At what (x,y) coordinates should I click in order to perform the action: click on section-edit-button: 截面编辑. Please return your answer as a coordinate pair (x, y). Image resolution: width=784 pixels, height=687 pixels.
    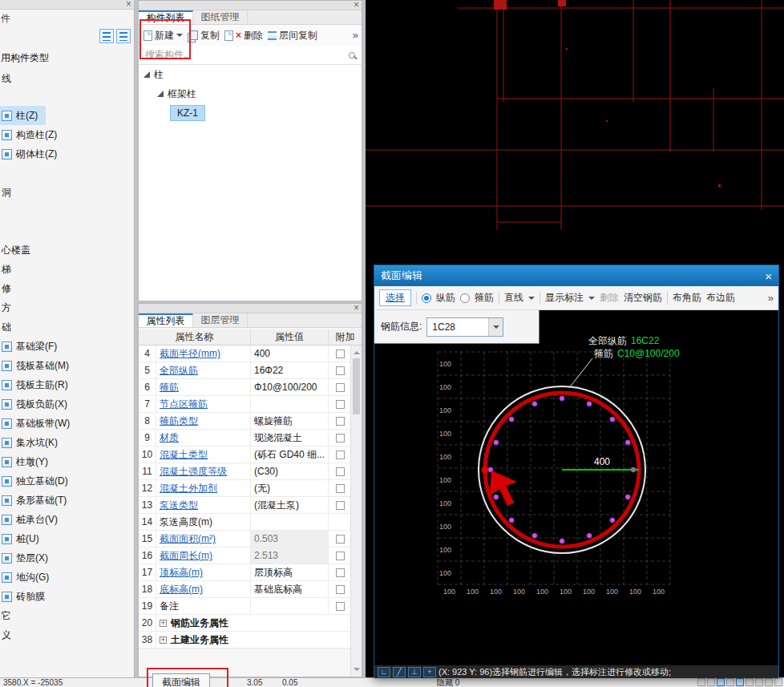
    Looking at the image, I should click on (181, 680).